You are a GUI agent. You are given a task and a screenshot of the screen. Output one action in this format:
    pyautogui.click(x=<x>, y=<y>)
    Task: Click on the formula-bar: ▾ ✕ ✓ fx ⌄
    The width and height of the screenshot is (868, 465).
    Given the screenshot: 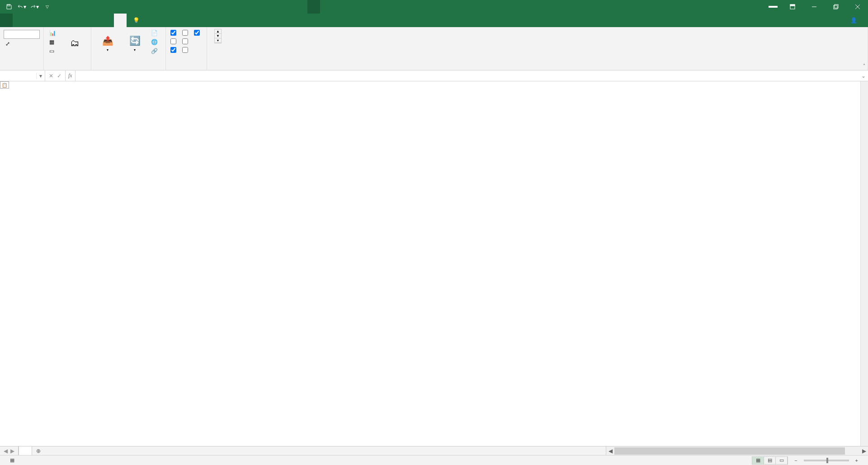 What is the action you would take?
    pyautogui.click(x=434, y=76)
    